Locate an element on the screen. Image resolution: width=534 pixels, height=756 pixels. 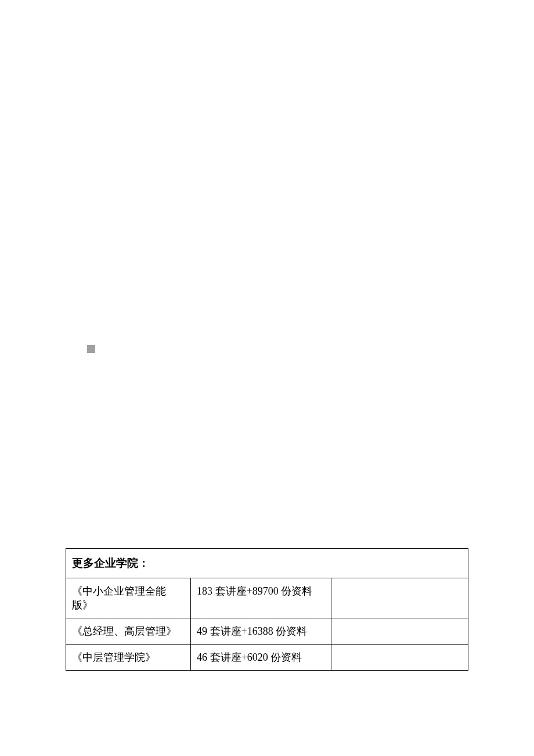
table-row: 《中小企业管理全能版》 183 套讲座+89700 份资料 is located at coordinates (267, 598).